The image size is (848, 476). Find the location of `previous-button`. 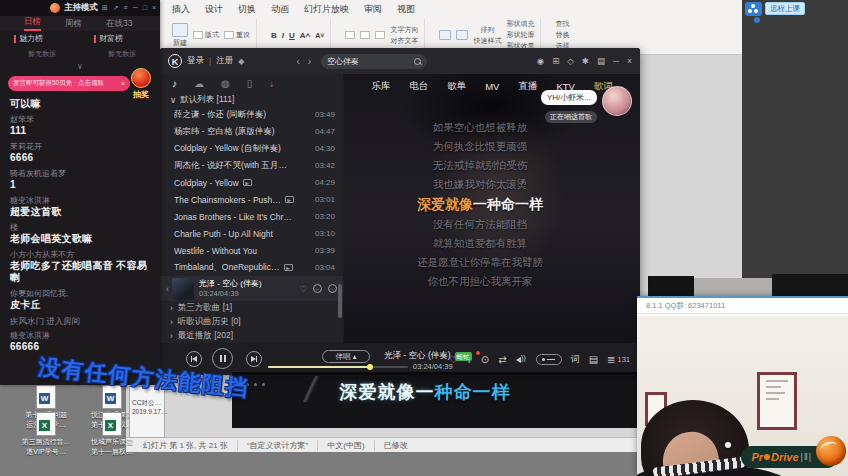

previous-button is located at coordinates (194, 359).